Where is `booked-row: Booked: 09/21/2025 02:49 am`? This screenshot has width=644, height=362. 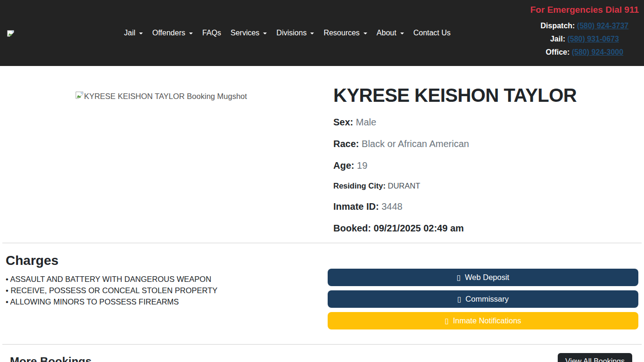
booked-row: Booked: 09/21/2025 02:49 am is located at coordinates (486, 228).